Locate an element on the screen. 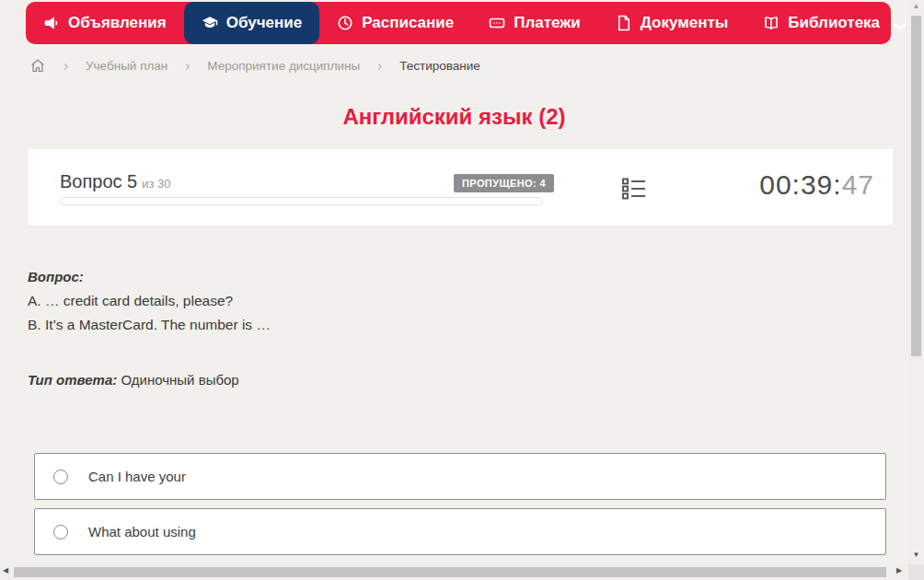  page-title: Английский язык (2) is located at coordinates (455, 117).